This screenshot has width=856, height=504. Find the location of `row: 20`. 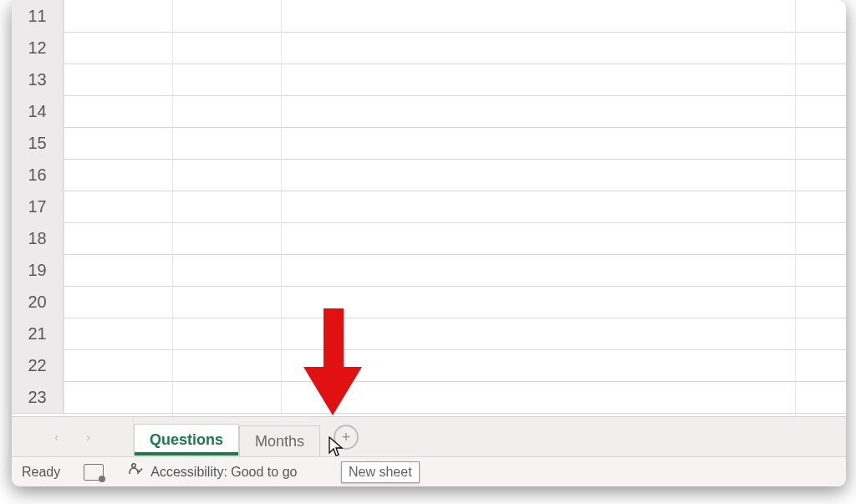

row: 20 is located at coordinates (429, 303).